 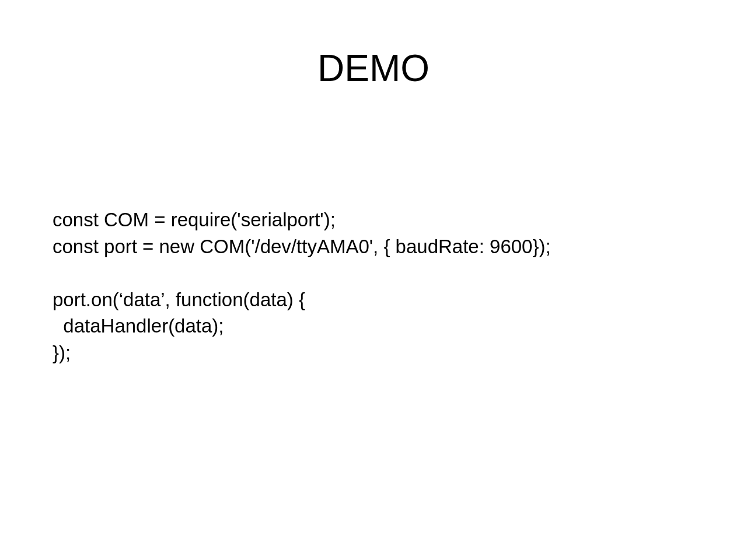 I want to click on slide-title: DEMO, so click(x=374, y=68).